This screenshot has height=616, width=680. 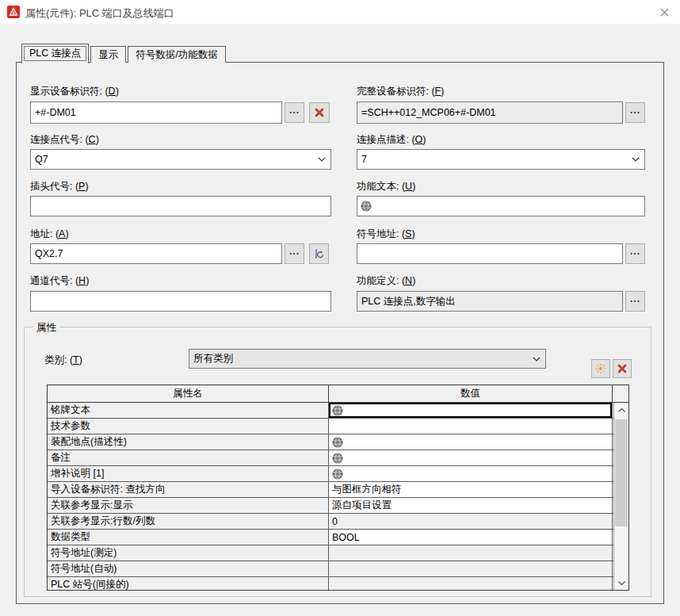 I want to click on device-tag-more-button: ..., so click(x=295, y=113).